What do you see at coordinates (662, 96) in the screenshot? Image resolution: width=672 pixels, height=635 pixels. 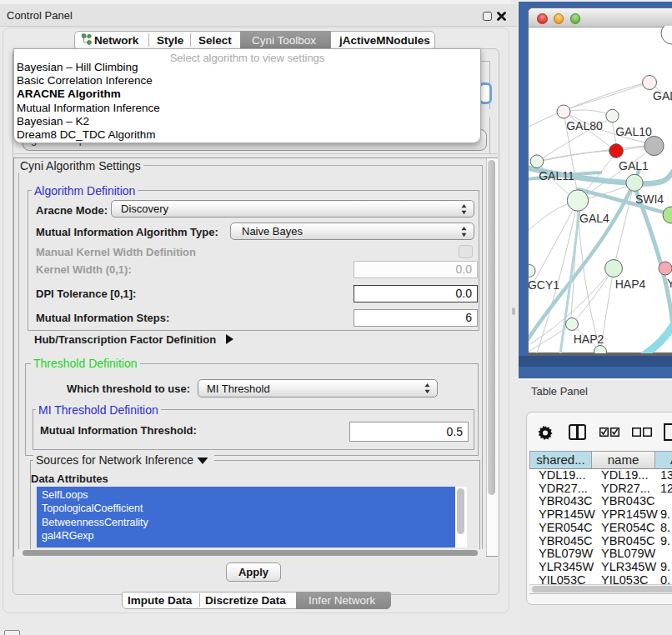 I see `svg-text: GAL` at bounding box center [662, 96].